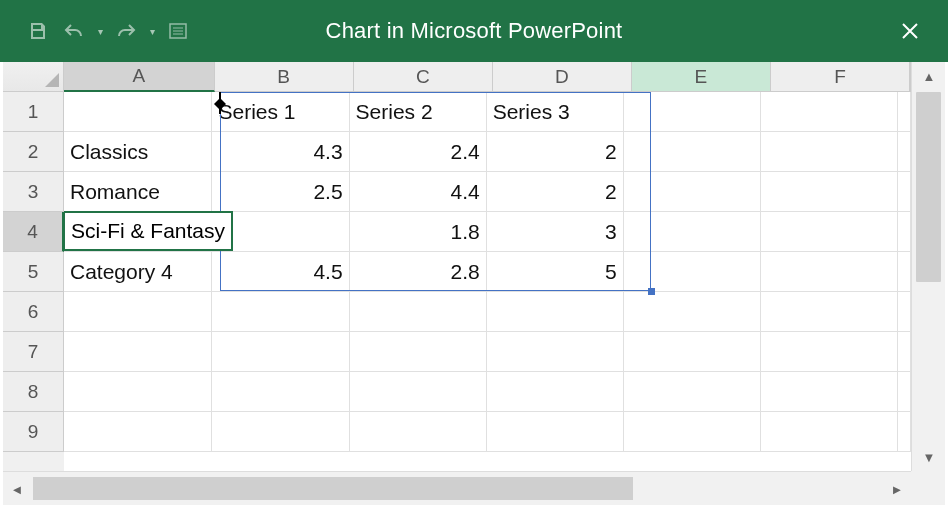 This screenshot has height=508, width=948. What do you see at coordinates (830, 352) in the screenshot?
I see `cell-F7` at bounding box center [830, 352].